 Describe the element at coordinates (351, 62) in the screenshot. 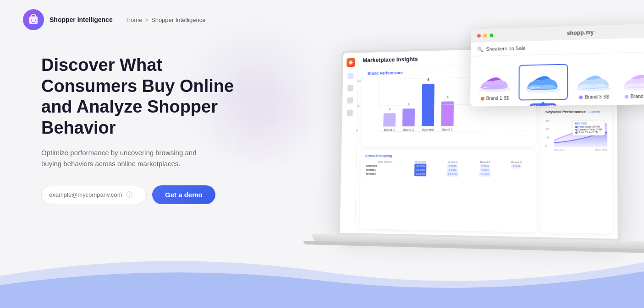

I see `sidebar-logo` at that location.